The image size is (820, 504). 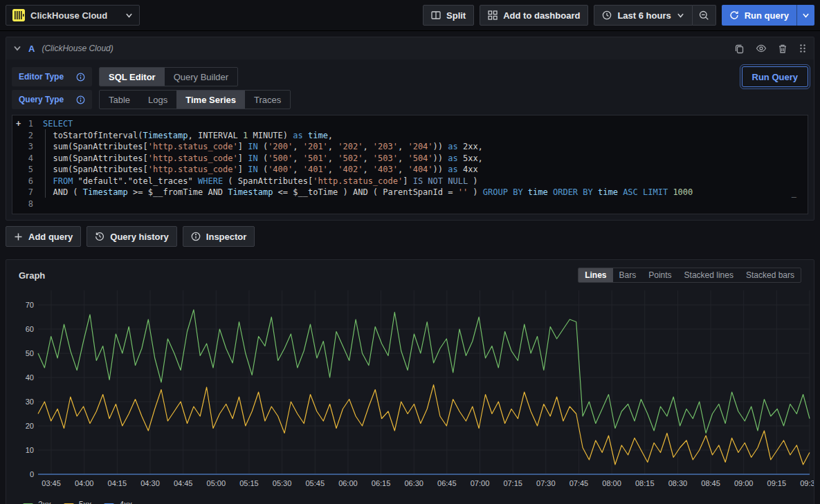 What do you see at coordinates (73, 15) in the screenshot?
I see `datasource-picker: ClickHouse Cloud` at bounding box center [73, 15].